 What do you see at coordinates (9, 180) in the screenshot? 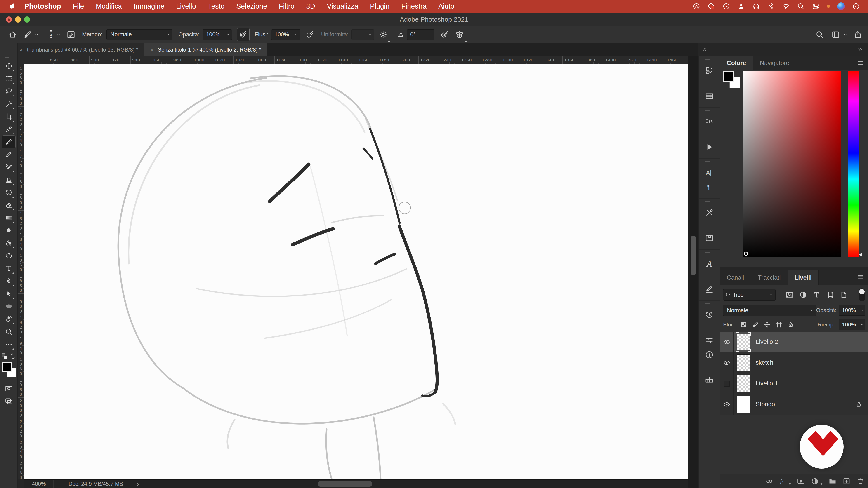
I see `tool-clone-stamp` at bounding box center [9, 180].